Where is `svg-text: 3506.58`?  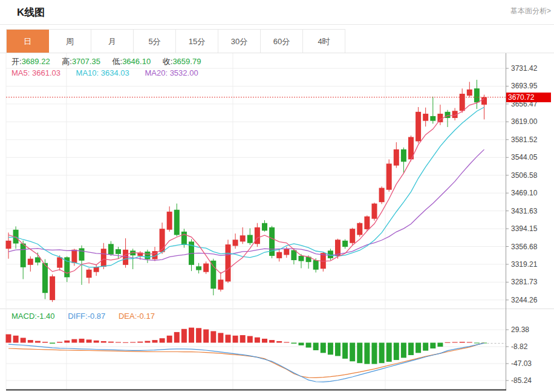 svg-text: 3506.58 is located at coordinates (524, 175).